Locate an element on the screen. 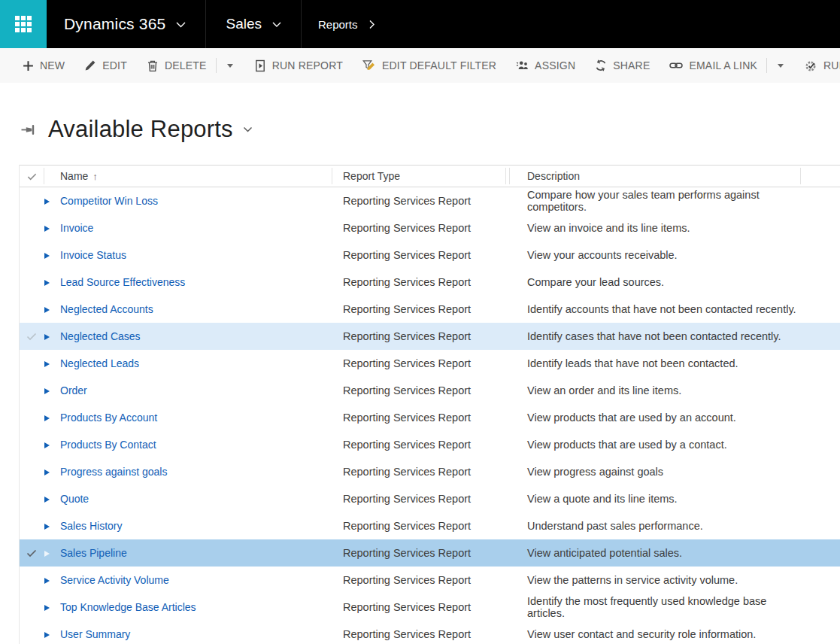  pin-icon is located at coordinates (29, 129).